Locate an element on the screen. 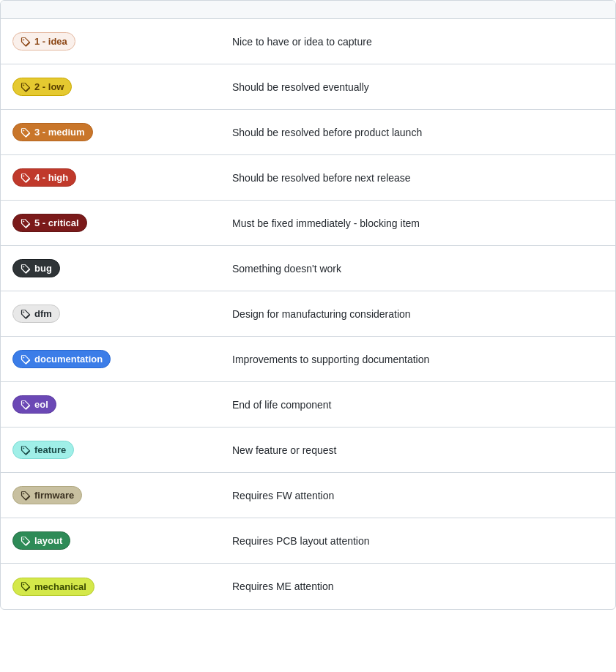 The height and width of the screenshot is (672, 616). label-cell: 3 - medium is located at coordinates (122, 132).